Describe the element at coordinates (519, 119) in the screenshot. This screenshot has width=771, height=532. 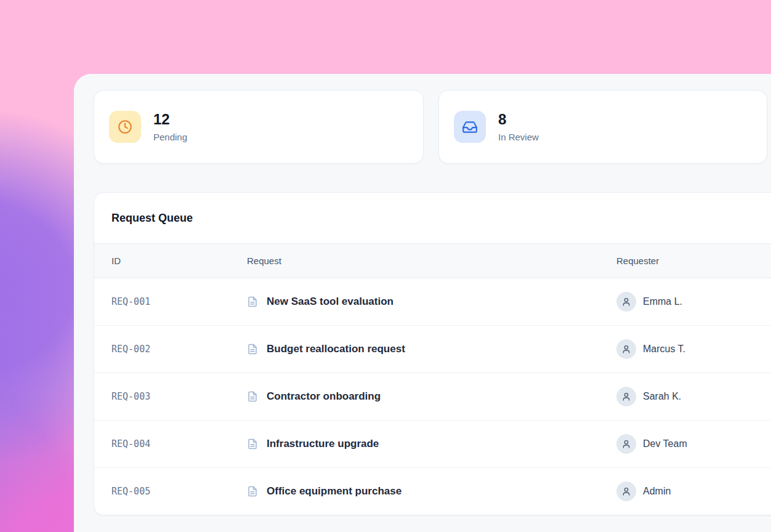
I see `in-review-count: 8` at that location.